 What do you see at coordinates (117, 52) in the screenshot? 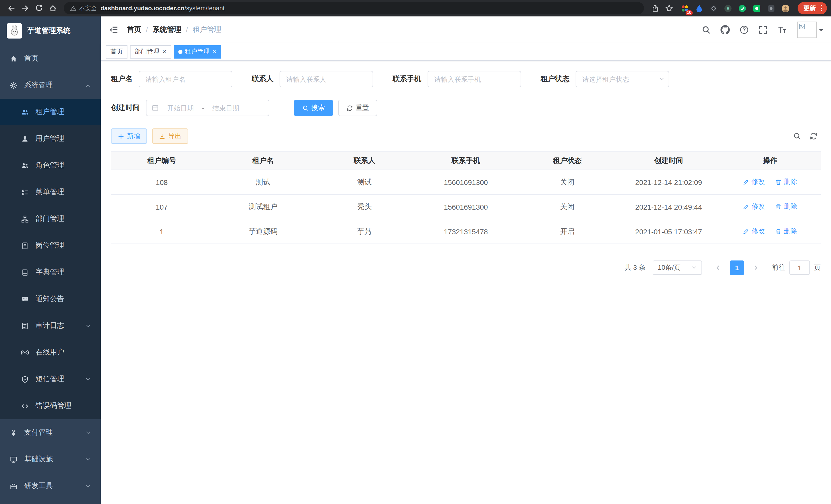
I see `tab-home: 首页` at bounding box center [117, 52].